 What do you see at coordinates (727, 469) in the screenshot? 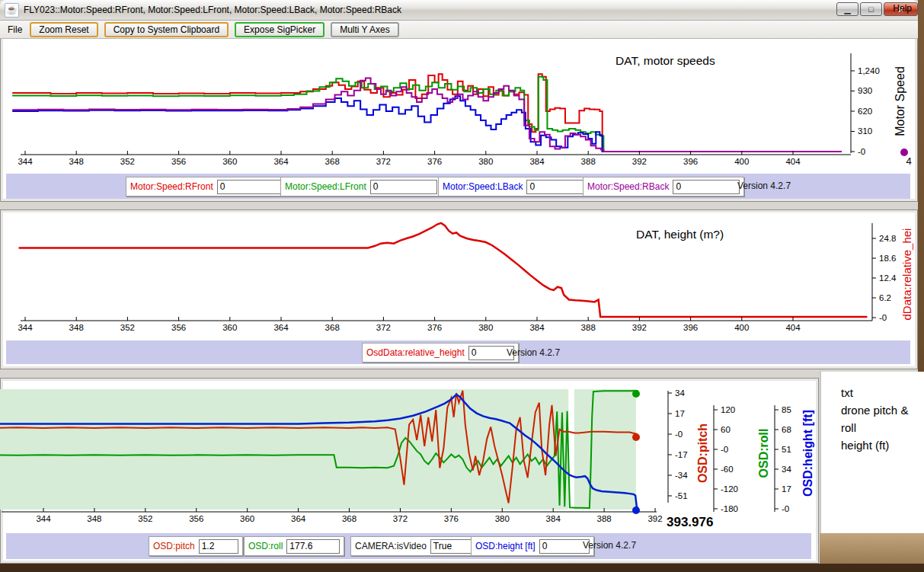
I see `y-tick-label: -60` at bounding box center [727, 469].